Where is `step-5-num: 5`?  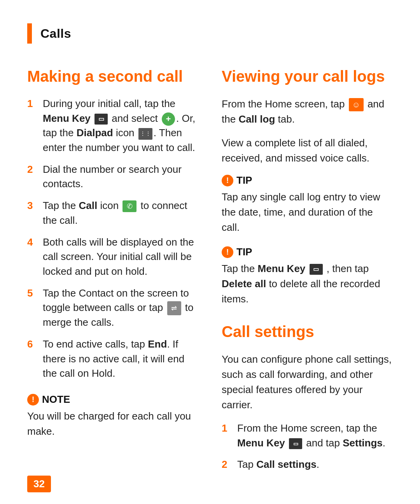
step-5-num: 5 is located at coordinates (33, 293).